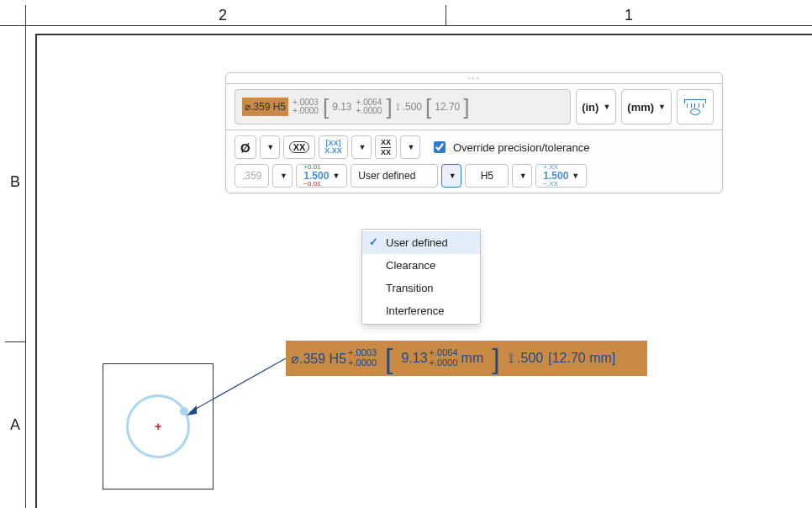  I want to click on preview-depth-dual: 12.70, so click(447, 107).